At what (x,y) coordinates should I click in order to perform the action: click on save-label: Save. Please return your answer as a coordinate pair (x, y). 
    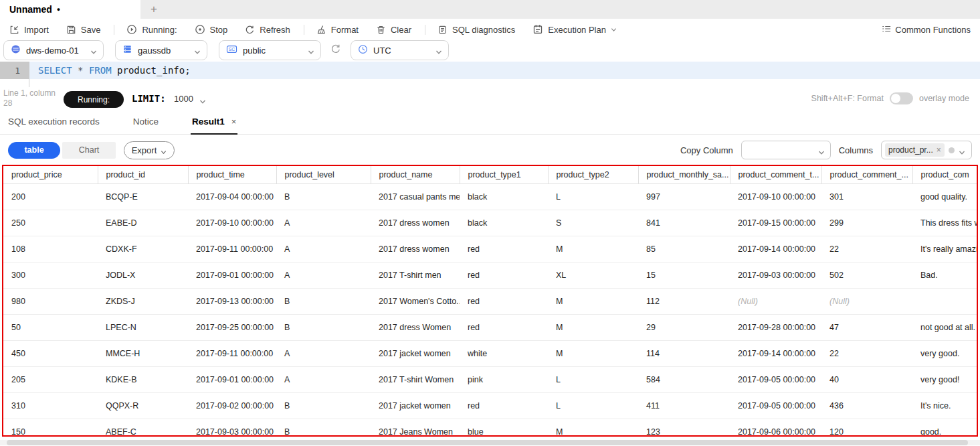
    Looking at the image, I should click on (91, 29).